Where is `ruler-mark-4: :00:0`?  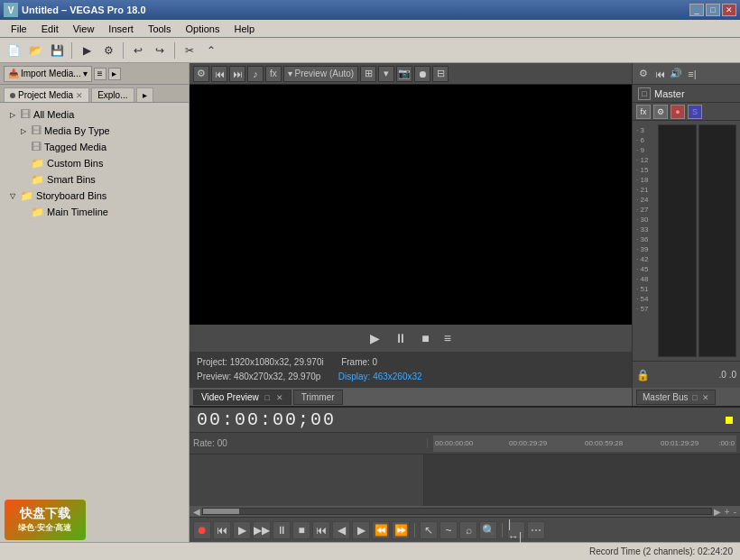
ruler-mark-4: :00:0 is located at coordinates (726, 444).